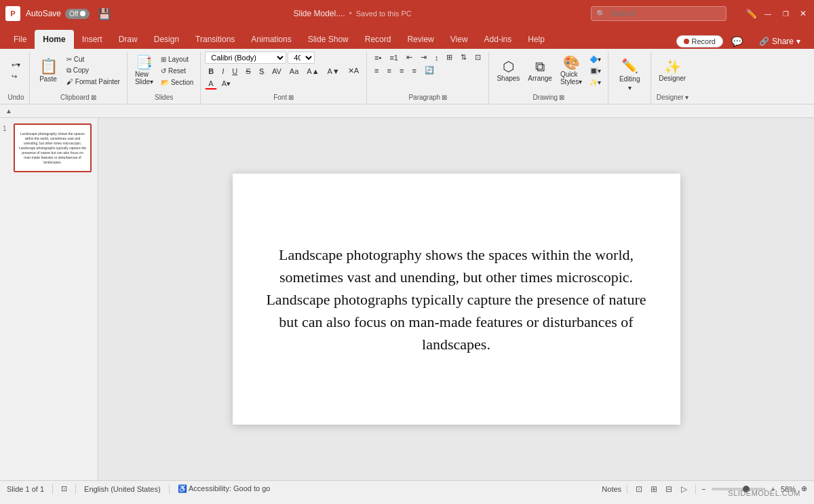 The height and width of the screenshot is (504, 814). Describe the element at coordinates (672, 79) in the screenshot. I see `designer-label: Designer` at that location.